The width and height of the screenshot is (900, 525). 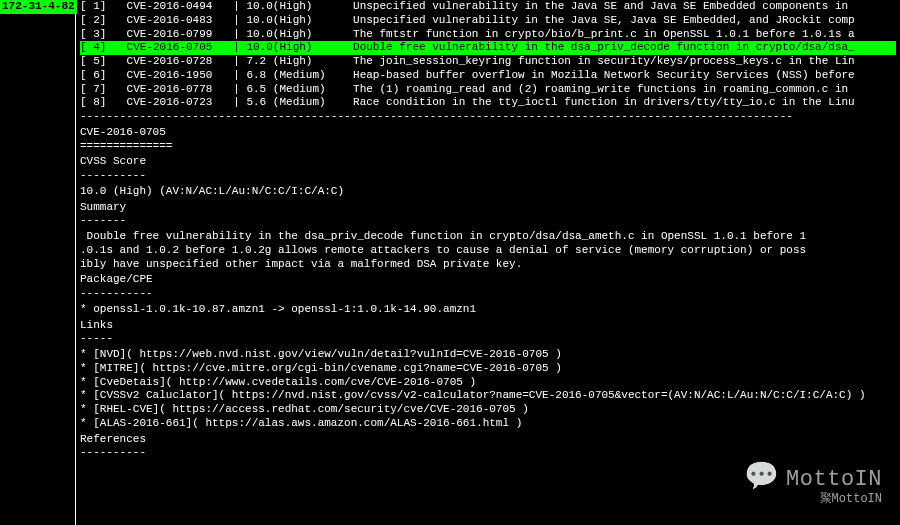 What do you see at coordinates (488, 221) in the screenshot?
I see `underline: -------` at bounding box center [488, 221].